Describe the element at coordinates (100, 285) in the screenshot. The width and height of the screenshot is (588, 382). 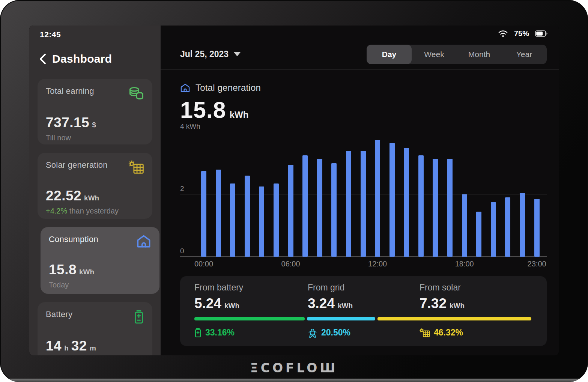
I see `consumption-sub: Today` at that location.